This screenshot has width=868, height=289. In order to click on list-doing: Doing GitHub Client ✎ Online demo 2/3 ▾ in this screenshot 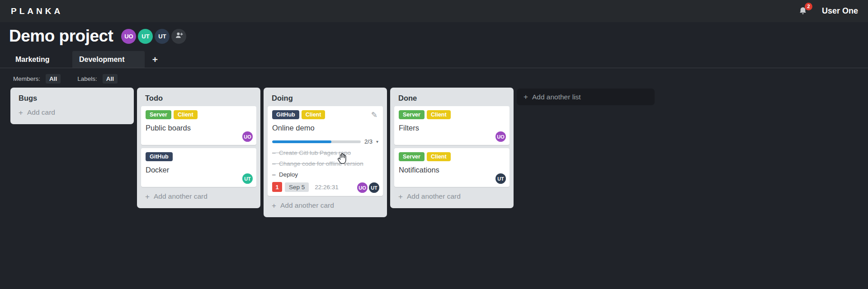, I will do `click(326, 153)`.